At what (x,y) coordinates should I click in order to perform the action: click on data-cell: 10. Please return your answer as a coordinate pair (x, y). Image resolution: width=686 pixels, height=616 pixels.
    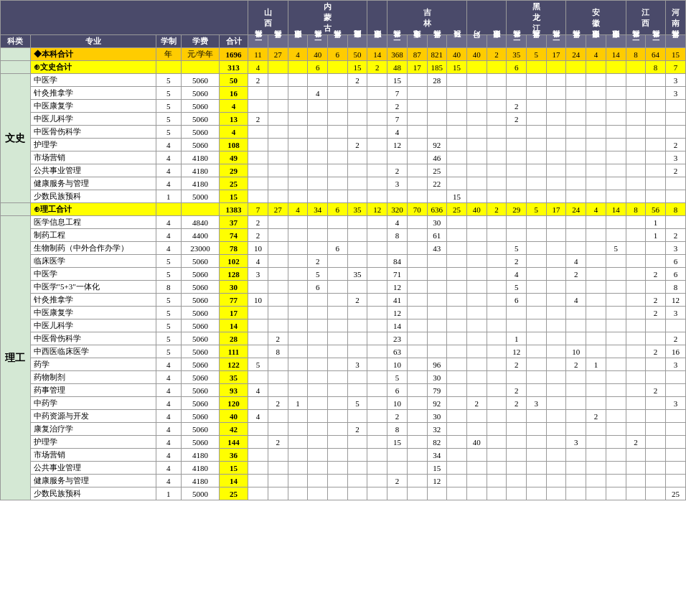
    Looking at the image, I should click on (576, 352).